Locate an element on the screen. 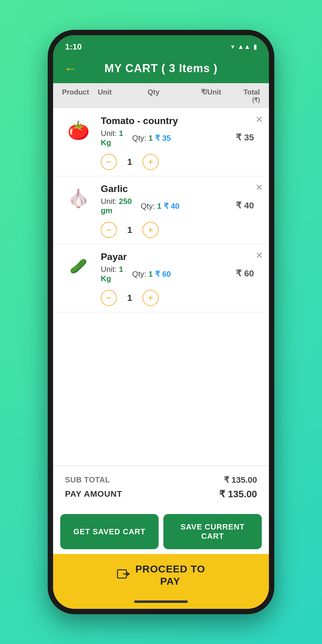 This screenshot has height=644, width=322. status-time: 1:10 is located at coordinates (73, 47).